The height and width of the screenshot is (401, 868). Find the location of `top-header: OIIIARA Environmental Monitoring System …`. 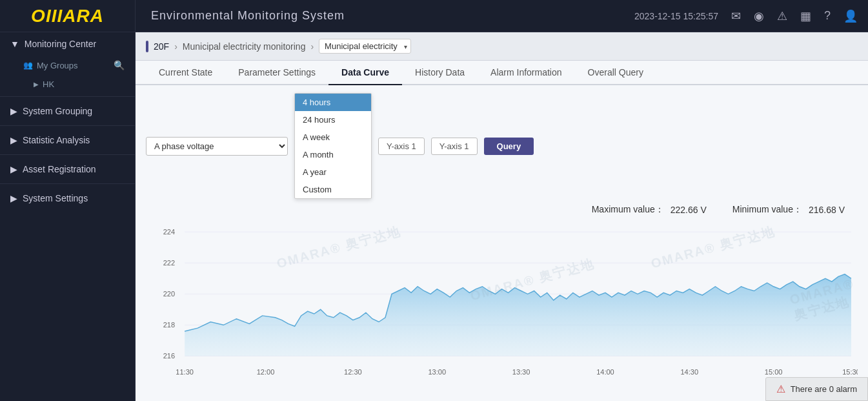

top-header: OIIIARA Environmental Monitoring System … is located at coordinates (434, 16).